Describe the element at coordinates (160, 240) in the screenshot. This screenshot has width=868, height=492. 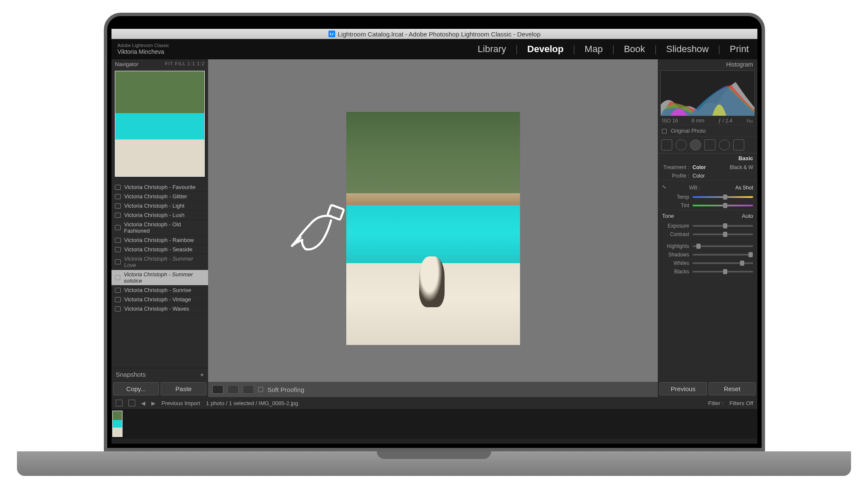
I see `preset-item: Victoria Christoph - Rainbow` at that location.